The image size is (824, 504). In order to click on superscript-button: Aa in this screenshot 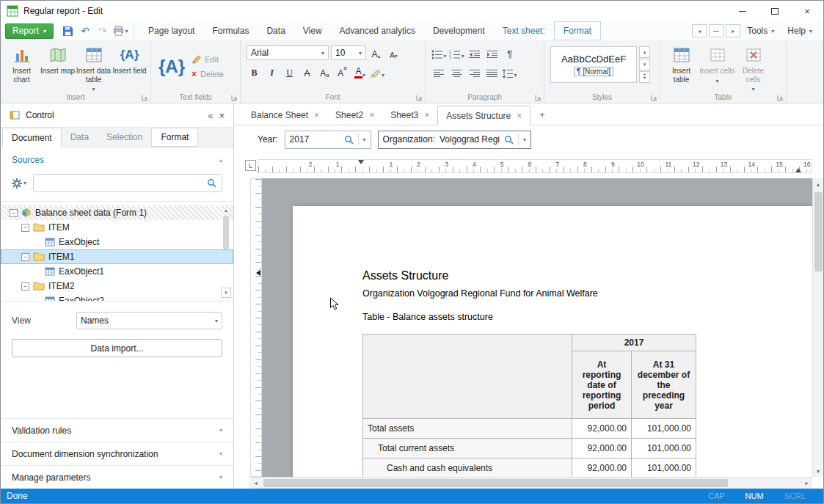, I will do `click(342, 72)`.